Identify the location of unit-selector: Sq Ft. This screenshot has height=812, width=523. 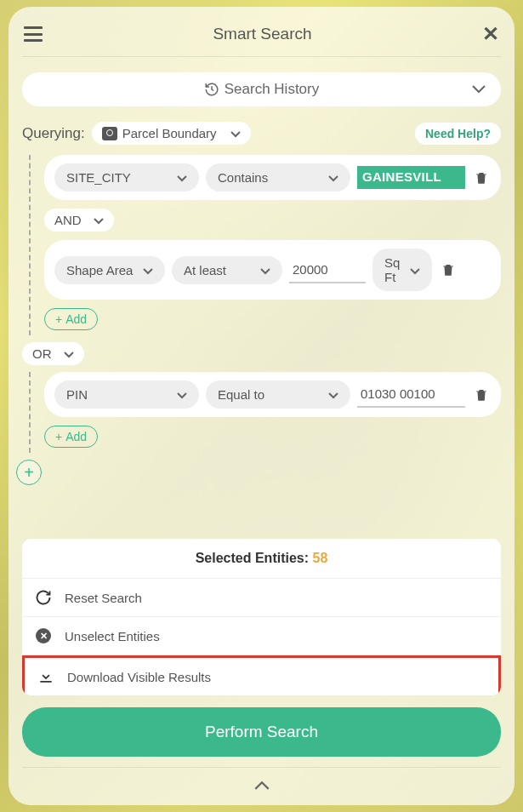
(402, 270).